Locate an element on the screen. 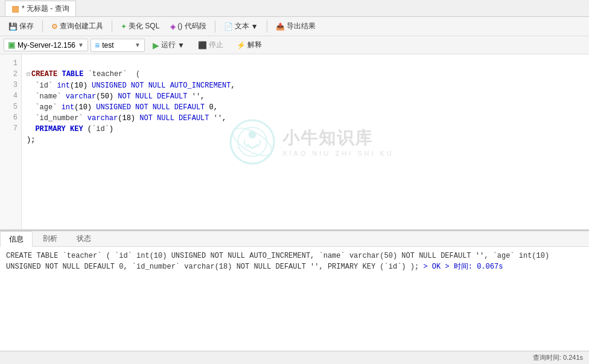 This screenshot has width=589, height=364. fold-icon-1: ⊟ is located at coordinates (28, 75).